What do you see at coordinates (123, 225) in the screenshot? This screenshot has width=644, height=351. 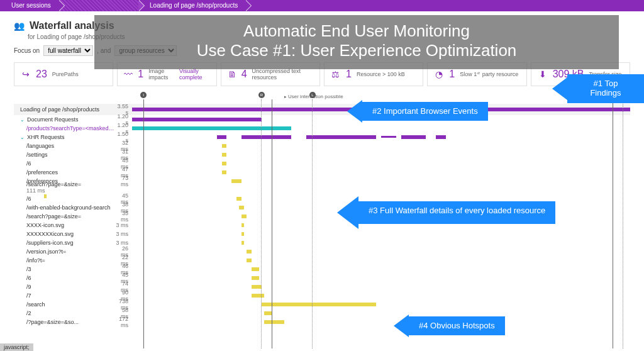 I see `row-time: 3 ms` at bounding box center [123, 225].